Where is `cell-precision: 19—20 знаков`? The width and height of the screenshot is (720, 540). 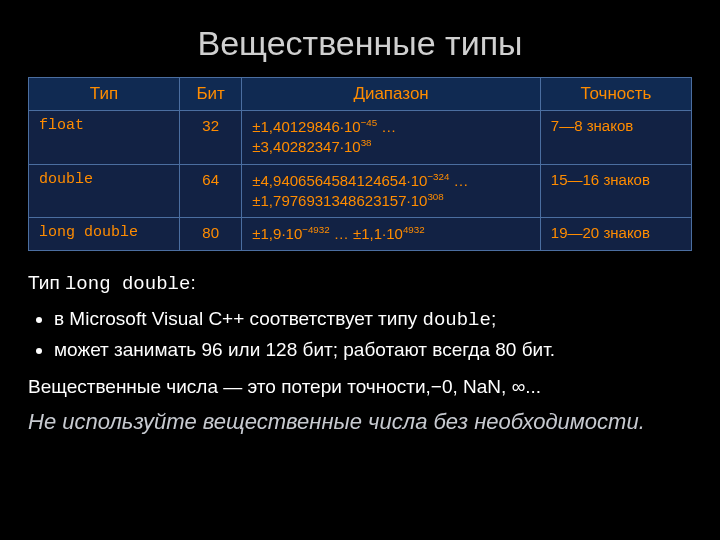
cell-precision: 19—20 знаков is located at coordinates (616, 234).